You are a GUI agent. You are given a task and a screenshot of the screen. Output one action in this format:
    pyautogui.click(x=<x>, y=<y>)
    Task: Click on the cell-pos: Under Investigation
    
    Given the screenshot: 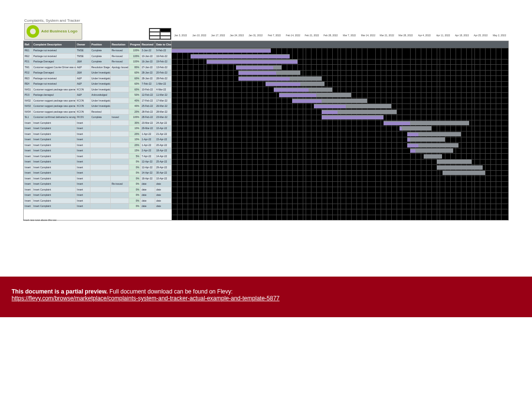 What is the action you would take?
    pyautogui.click(x=101, y=78)
    